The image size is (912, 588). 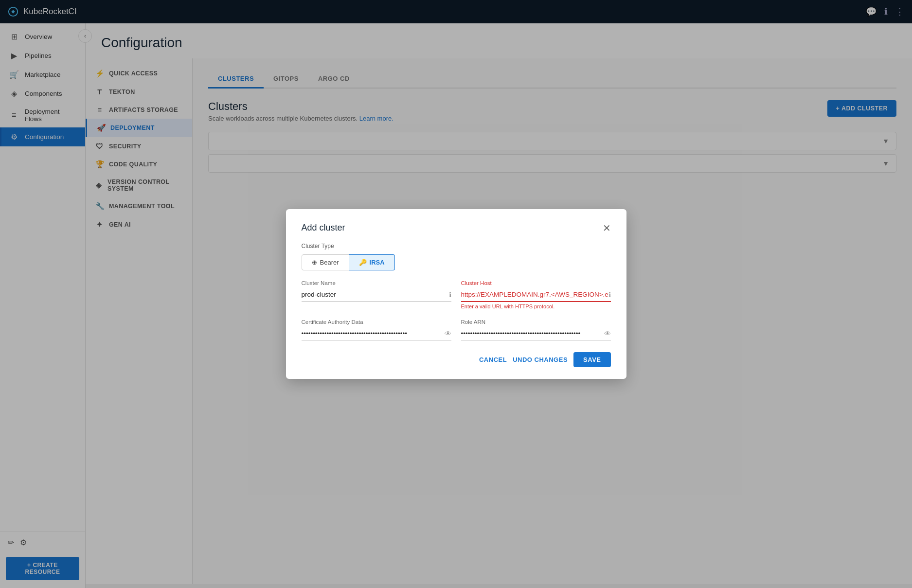 I want to click on cluster-host-label: Cluster Host, so click(x=536, y=283).